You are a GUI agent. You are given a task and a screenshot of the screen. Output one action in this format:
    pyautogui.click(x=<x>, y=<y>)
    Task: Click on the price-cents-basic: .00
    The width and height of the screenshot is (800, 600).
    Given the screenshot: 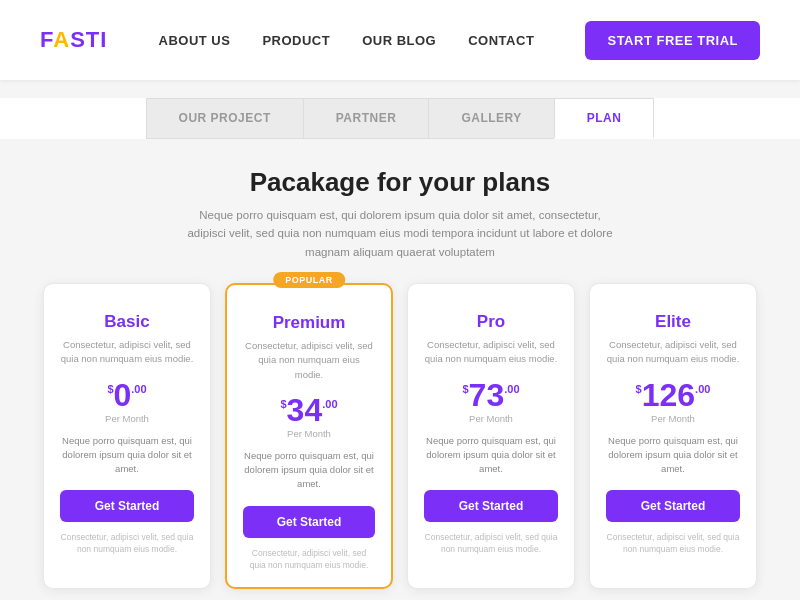 What is the action you would take?
    pyautogui.click(x=138, y=389)
    